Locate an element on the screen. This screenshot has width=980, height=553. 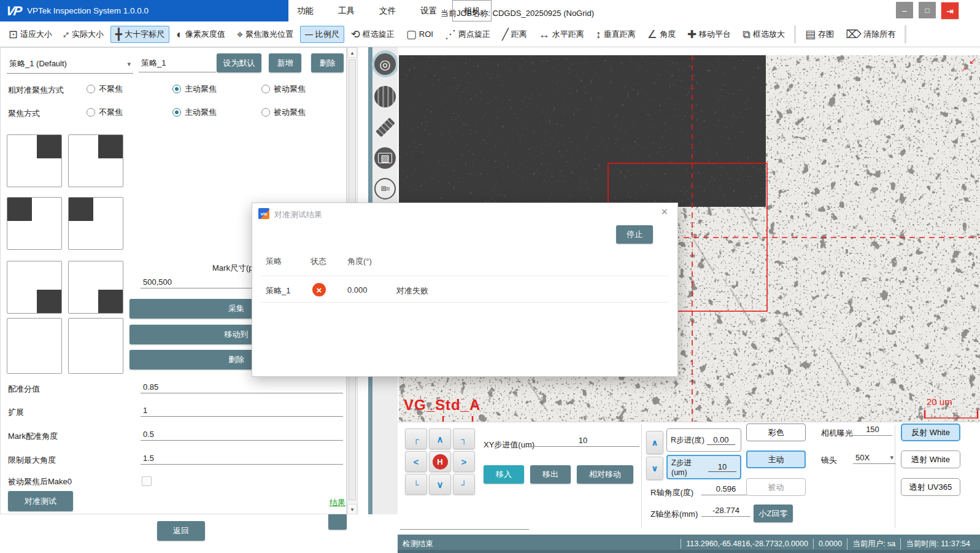
jog-button: ┘ is located at coordinates (464, 484).